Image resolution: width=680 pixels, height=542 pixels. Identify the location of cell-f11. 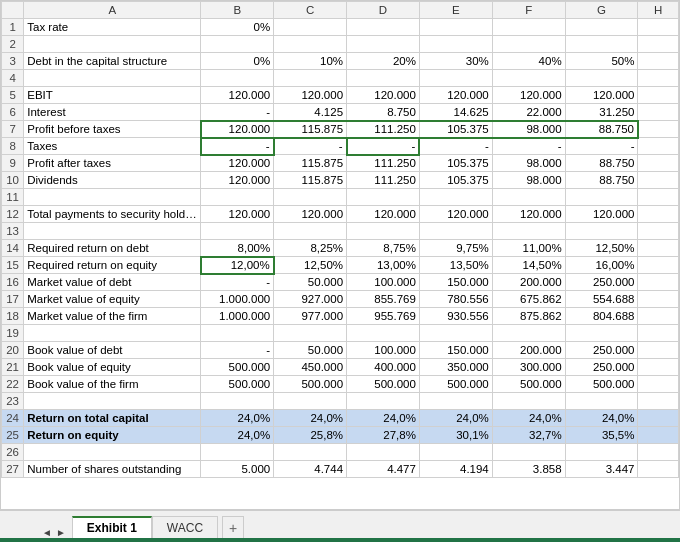
(528, 198).